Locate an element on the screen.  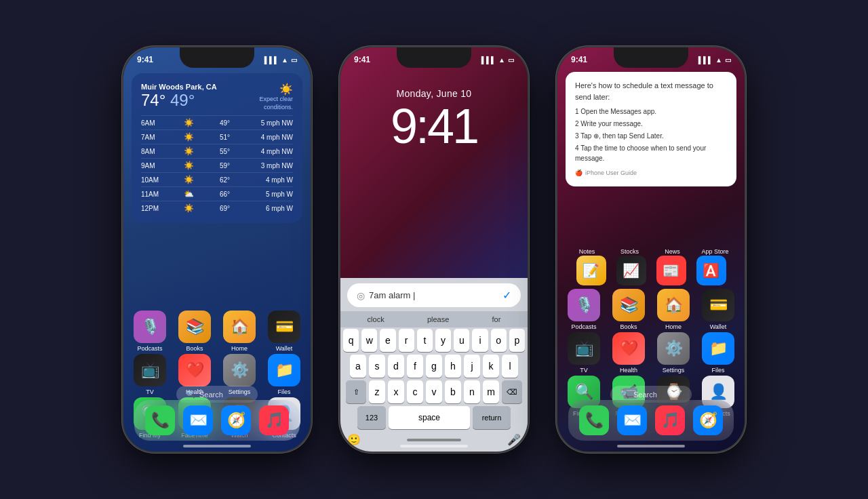
key-e: e is located at coordinates (388, 340).